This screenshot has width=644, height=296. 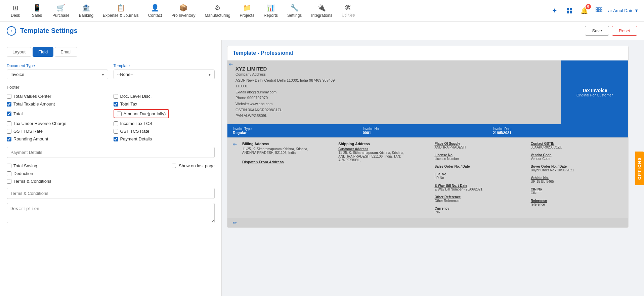 What do you see at coordinates (594, 11) in the screenshot?
I see `nav-right: + 🔔 0 ar Amul Dair ▼` at bounding box center [594, 11].